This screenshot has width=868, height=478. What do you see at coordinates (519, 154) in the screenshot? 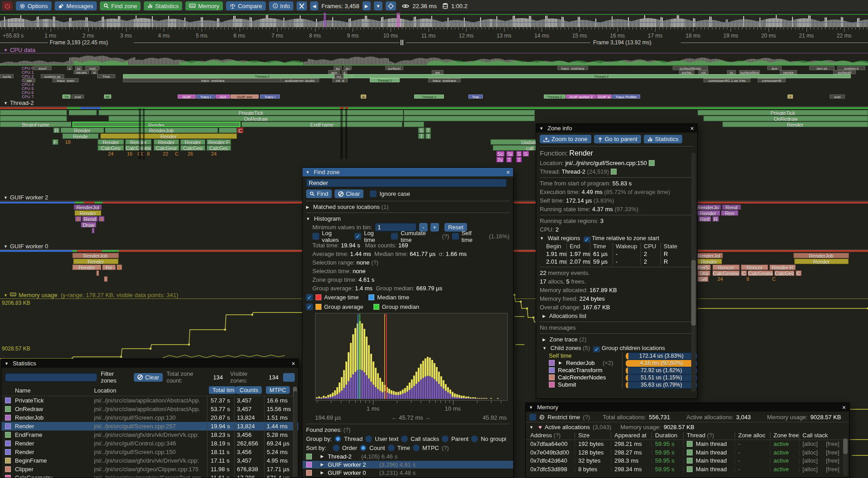
I see `timeline-zone: S` at bounding box center [519, 154].